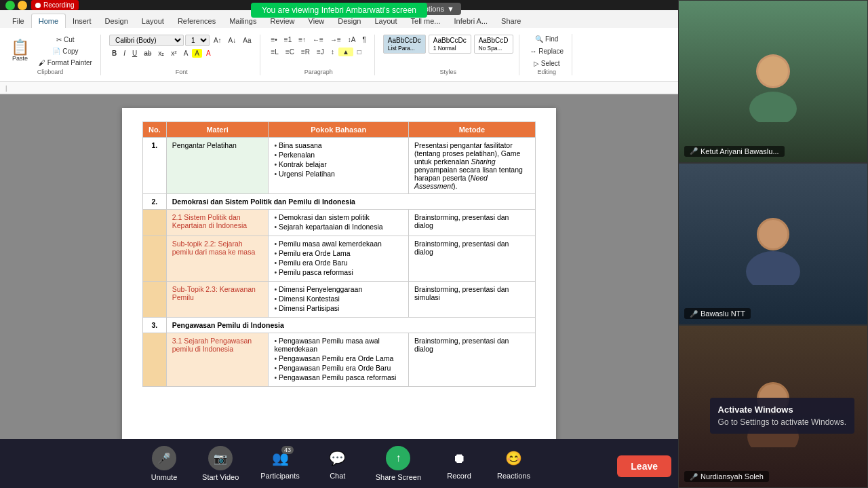 The width and height of the screenshot is (868, 488). What do you see at coordinates (459, 464) in the screenshot?
I see `record-button: ⏺ Record` at bounding box center [459, 464].